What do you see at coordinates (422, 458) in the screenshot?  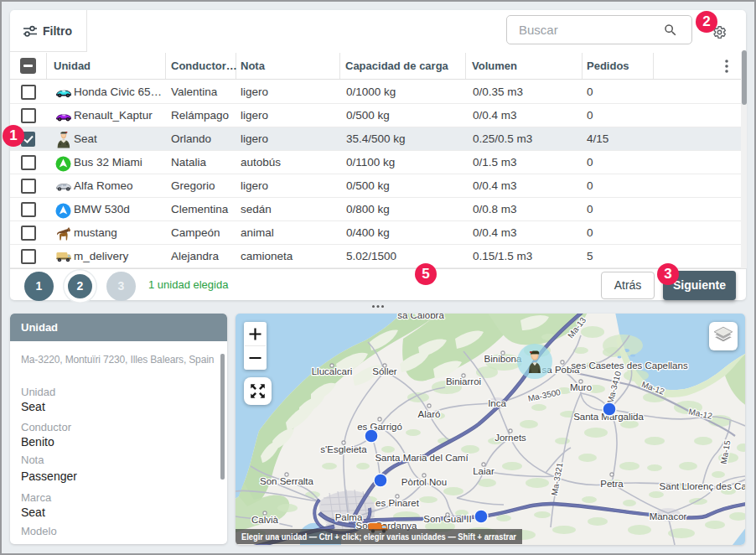 I see `svg-text: Santa Maria del Camí` at bounding box center [422, 458].